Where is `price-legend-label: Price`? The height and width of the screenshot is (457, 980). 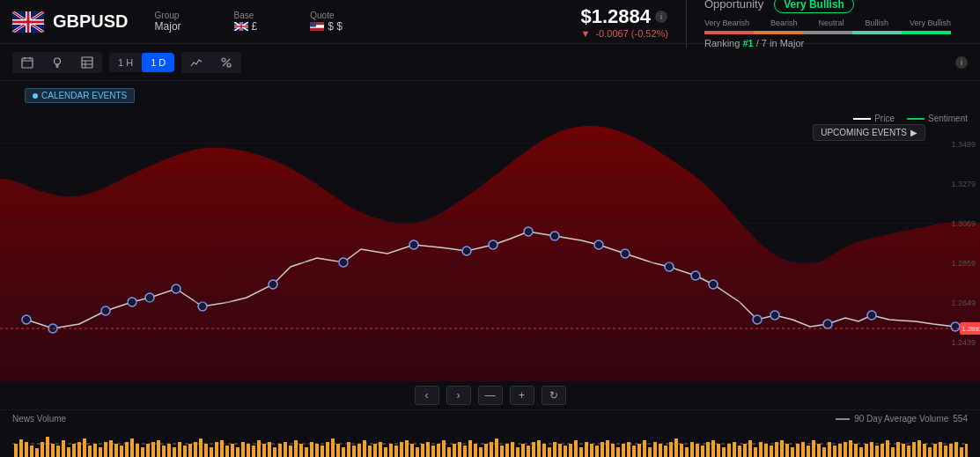
price-legend-label: Price is located at coordinates (884, 118).